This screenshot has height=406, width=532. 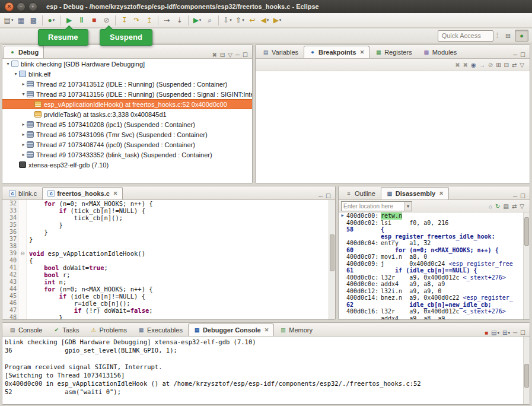 I want to click on disconnect-button: ⊘, so click(x=107, y=20).